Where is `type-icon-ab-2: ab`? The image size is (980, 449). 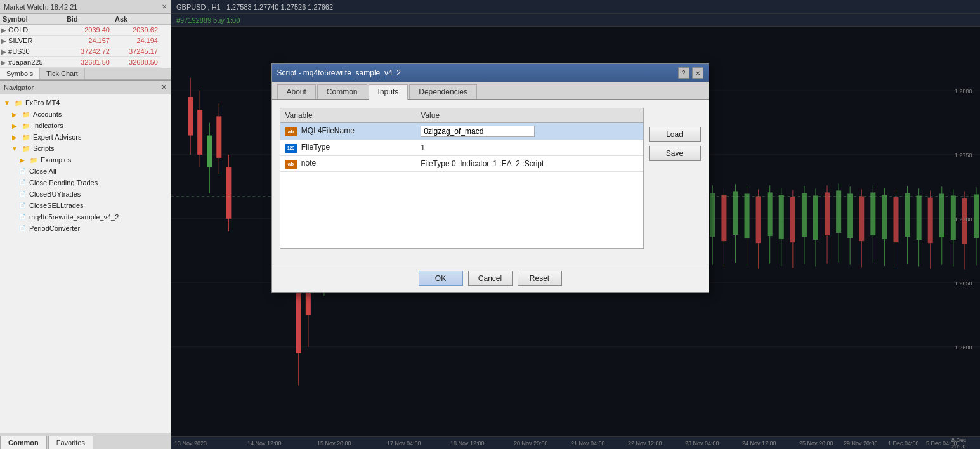 type-icon-ab-2: ab is located at coordinates (291, 164).